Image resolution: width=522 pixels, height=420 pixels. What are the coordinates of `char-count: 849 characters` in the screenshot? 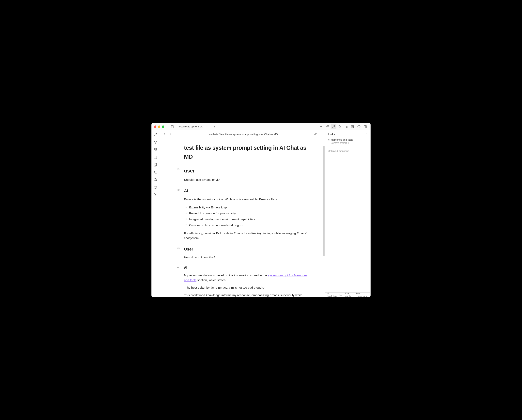 It's located at (362, 295).